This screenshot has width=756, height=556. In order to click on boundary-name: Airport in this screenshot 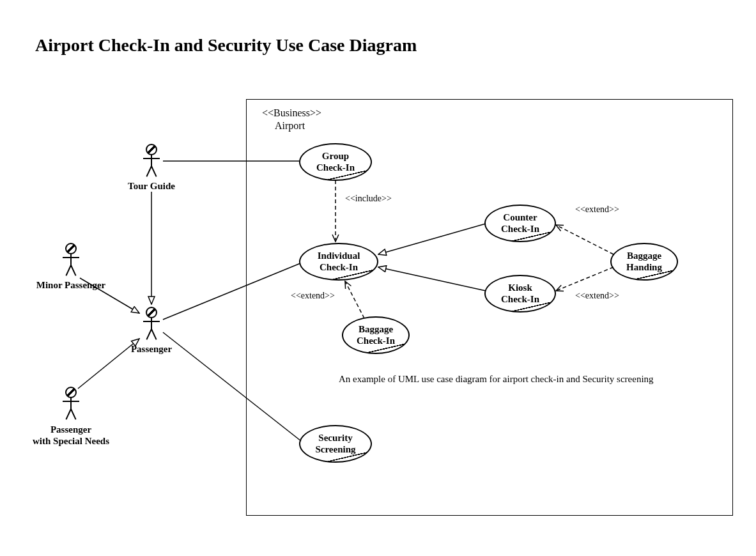, I will do `click(290, 126)`.